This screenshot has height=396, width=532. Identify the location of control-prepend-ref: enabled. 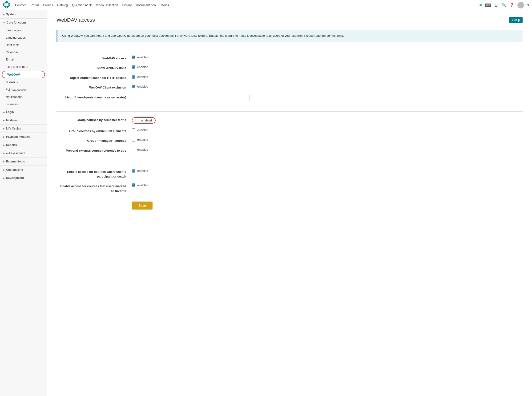
(327, 150).